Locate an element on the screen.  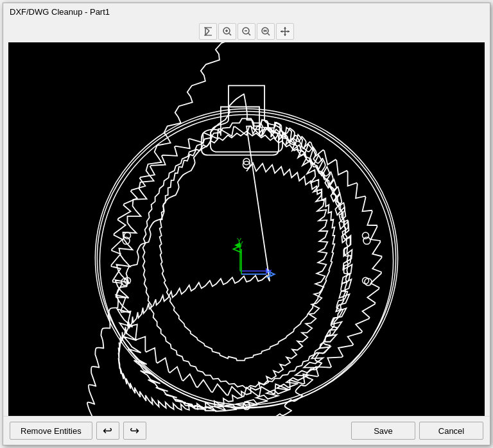
zoom-in-icon is located at coordinates (227, 31).